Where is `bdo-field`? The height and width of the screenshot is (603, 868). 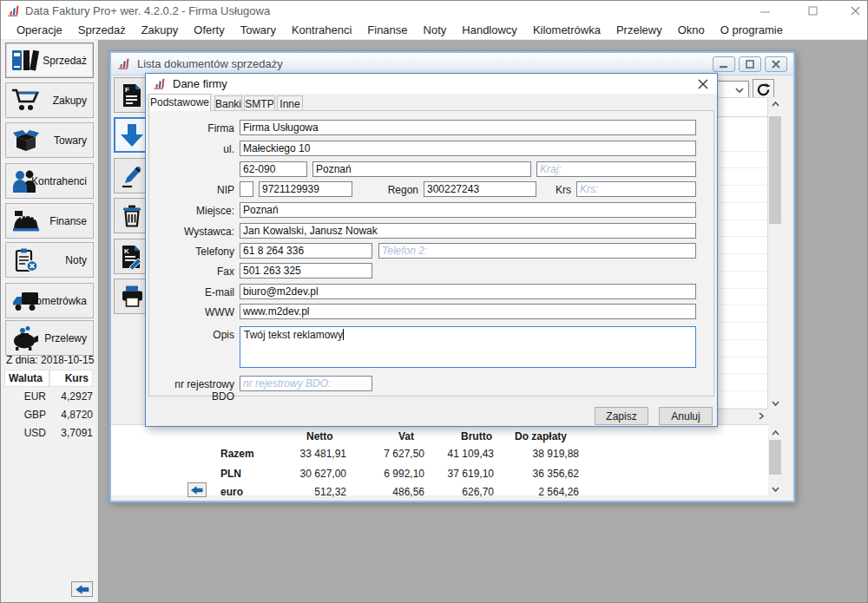 bdo-field is located at coordinates (306, 383).